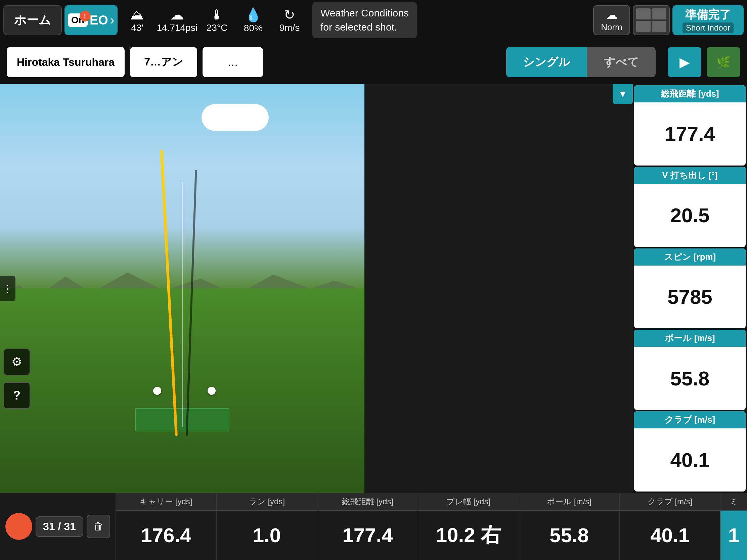 The image size is (747, 560). What do you see at coordinates (690, 126) in the screenshot?
I see `total-distance-card: 総飛距離 [yds] 177.4` at bounding box center [690, 126].